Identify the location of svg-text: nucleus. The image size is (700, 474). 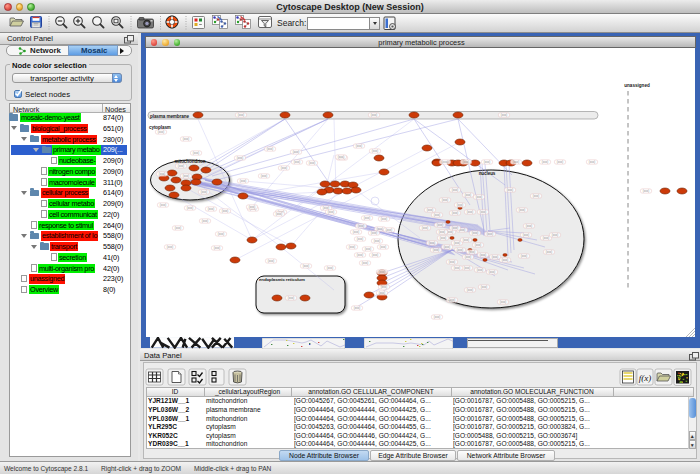
(488, 174).